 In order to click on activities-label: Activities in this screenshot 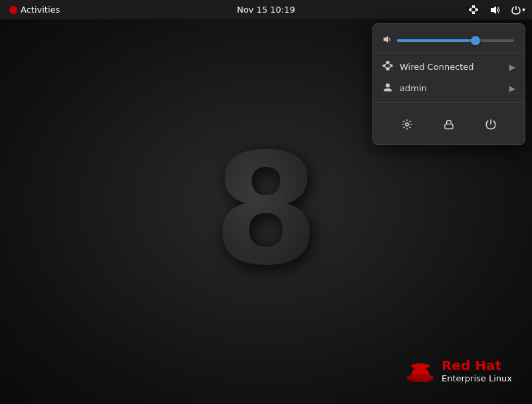, I will do `click(40, 9)`.